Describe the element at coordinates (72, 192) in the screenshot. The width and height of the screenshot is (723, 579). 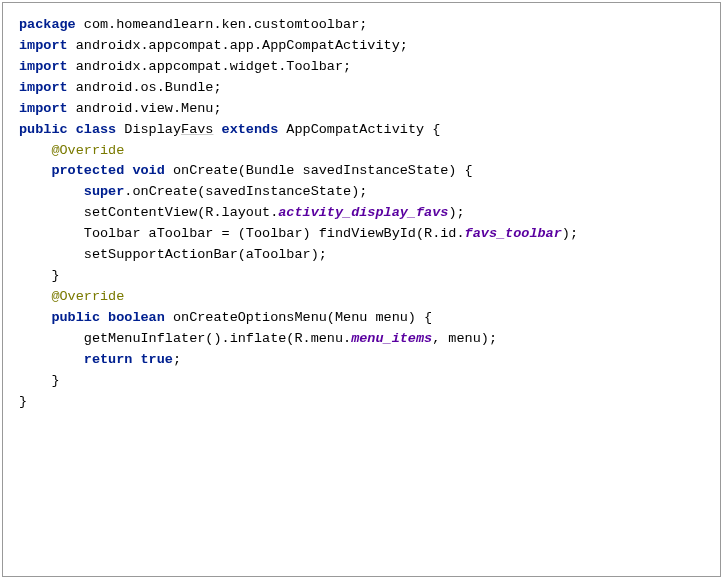
I see `keyword-super: super` at that location.